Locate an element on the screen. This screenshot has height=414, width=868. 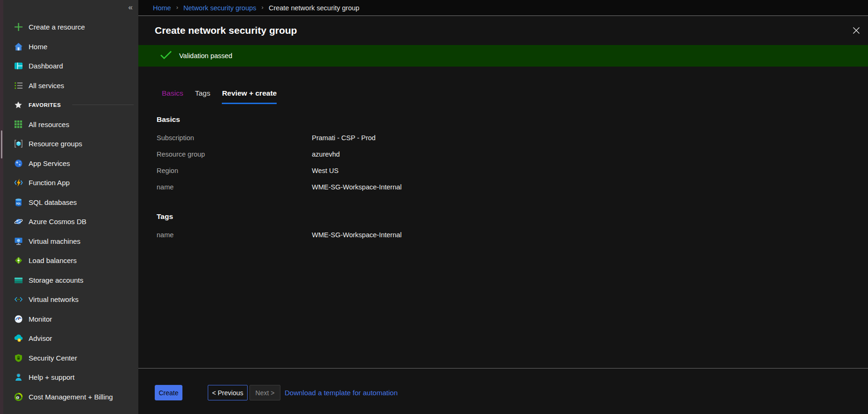
tab-bar: Basics Tags Review + create is located at coordinates (515, 97).